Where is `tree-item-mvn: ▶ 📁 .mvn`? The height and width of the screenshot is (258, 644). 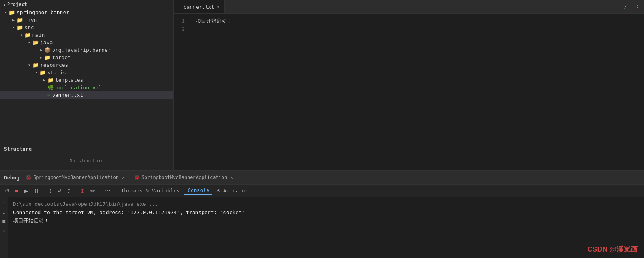
tree-item-mvn: ▶ 📁 .mvn is located at coordinates (87, 20).